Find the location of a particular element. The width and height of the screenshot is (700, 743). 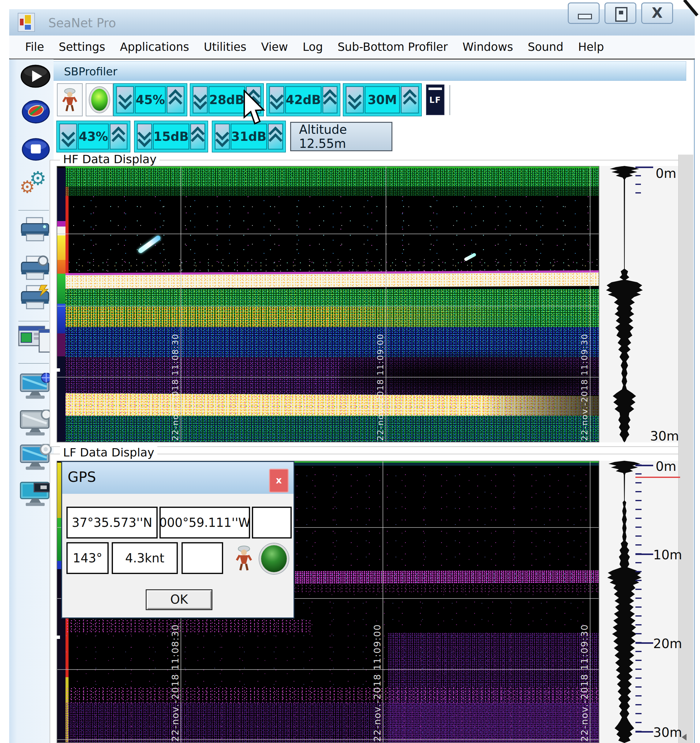

hf-ascan-panel: 0m 30m is located at coordinates (639, 304).